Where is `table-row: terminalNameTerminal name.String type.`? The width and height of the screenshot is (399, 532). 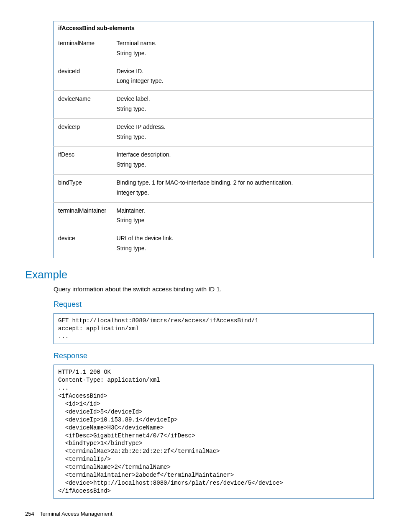
table-row: terminalNameTerminal name.String type. is located at coordinates (214, 49).